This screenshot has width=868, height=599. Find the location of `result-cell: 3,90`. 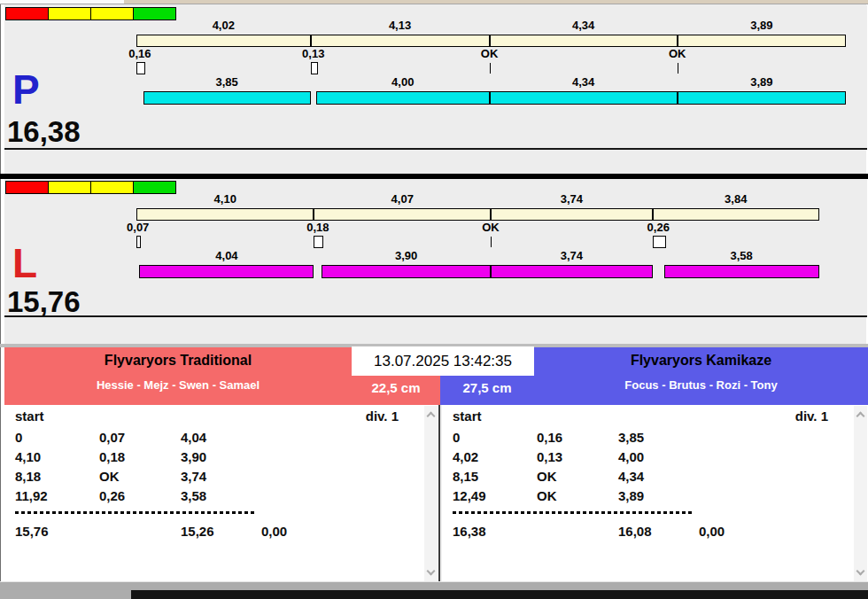

result-cell: 3,90 is located at coordinates (193, 457).